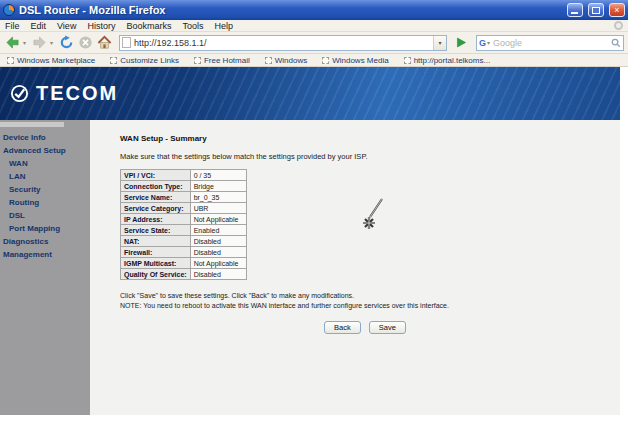 The width and height of the screenshot is (628, 423). I want to click on brand-name: TECOM, so click(77, 94).